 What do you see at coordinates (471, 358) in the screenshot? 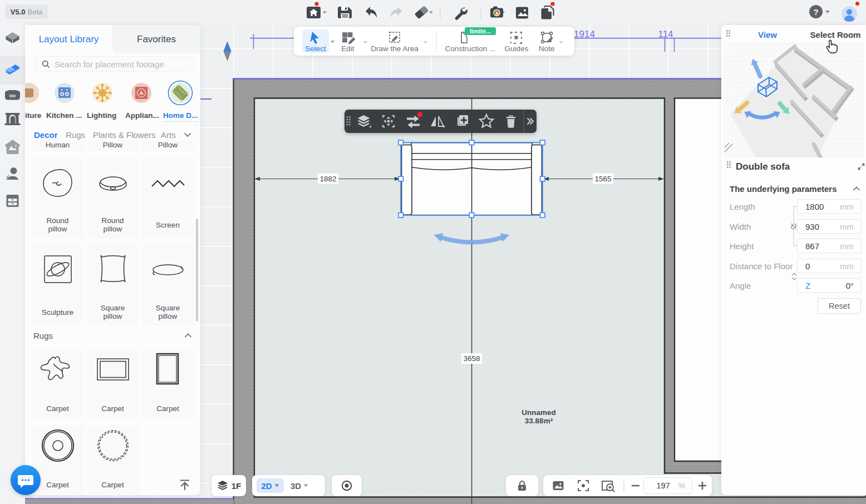
I see `svg-text: 3658` at bounding box center [471, 358].